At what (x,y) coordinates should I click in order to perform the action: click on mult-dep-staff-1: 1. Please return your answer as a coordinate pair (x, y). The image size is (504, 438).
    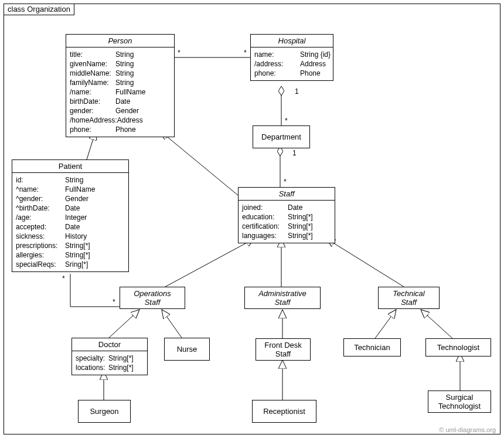
    Looking at the image, I should click on (294, 153).